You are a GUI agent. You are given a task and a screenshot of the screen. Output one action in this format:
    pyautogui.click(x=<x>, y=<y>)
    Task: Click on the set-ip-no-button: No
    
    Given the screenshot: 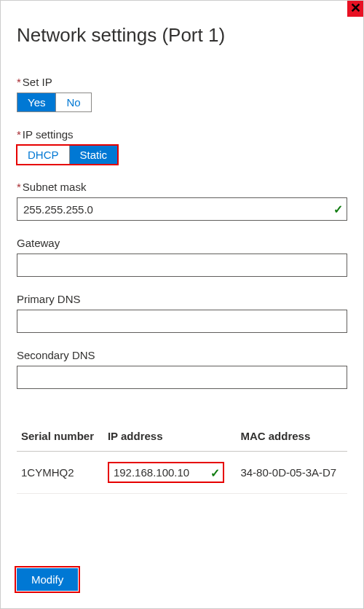 What is the action you would take?
    pyautogui.click(x=73, y=102)
    